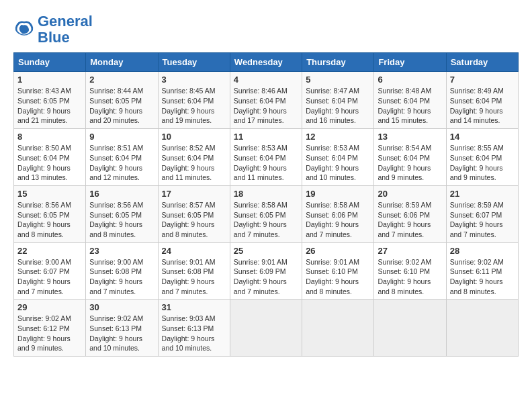  What do you see at coordinates (266, 271) in the screenshot?
I see `calendar-week-4: 22 Sunrise: 9:00 AM Sunset: 6:07 PM Dayl…` at bounding box center [266, 271].